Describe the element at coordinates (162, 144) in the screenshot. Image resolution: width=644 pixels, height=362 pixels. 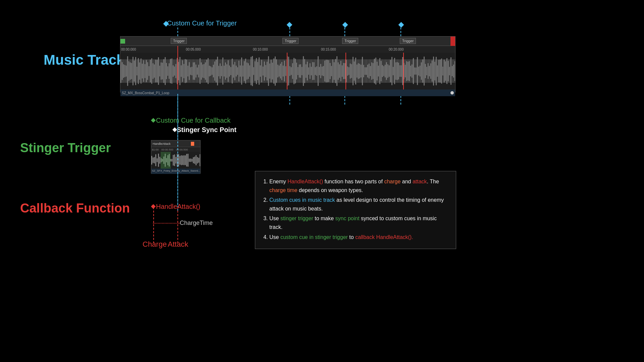
I see `stinger-header-label: HandleAttack` at that location.